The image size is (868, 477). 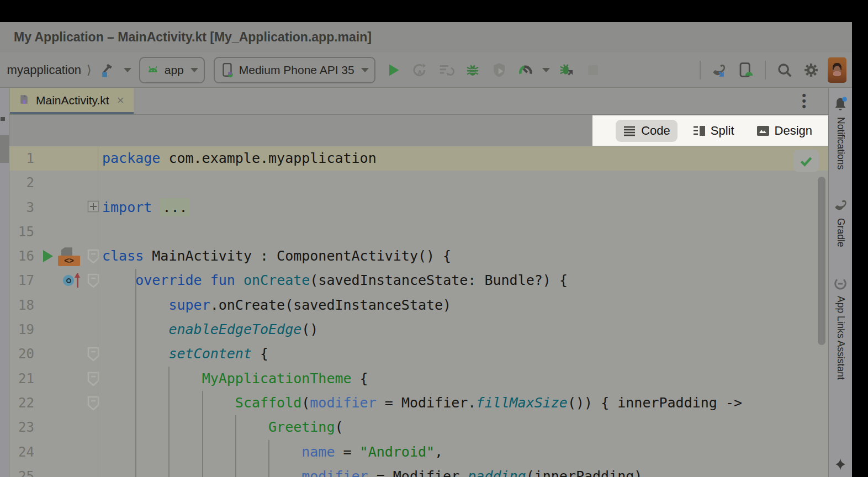 What do you see at coordinates (473, 70) in the screenshot?
I see `debug-bug-icon` at bounding box center [473, 70].